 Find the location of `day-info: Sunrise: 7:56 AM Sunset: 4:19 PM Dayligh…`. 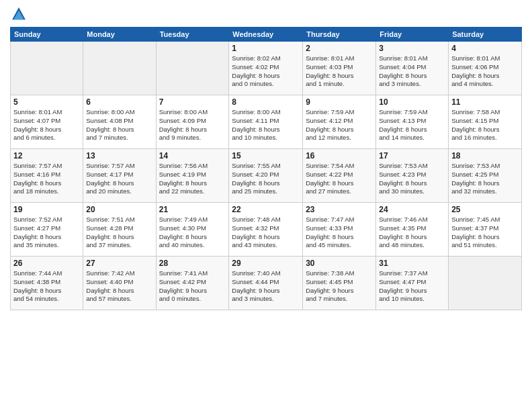

day-info: Sunrise: 7:56 AM Sunset: 4:19 PM Dayligh… is located at coordinates (193, 179).